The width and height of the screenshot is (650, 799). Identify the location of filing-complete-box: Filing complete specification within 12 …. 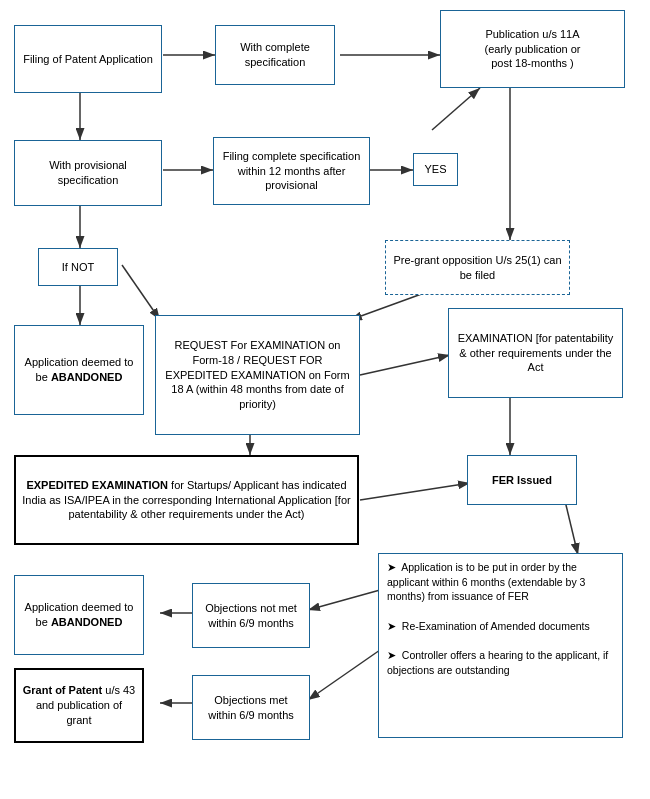
(292, 171).